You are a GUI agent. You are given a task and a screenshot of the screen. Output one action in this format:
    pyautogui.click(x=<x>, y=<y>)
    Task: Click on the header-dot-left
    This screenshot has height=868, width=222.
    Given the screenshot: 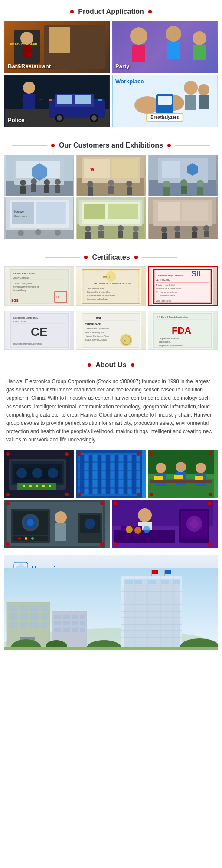 What is the action you would take?
    pyautogui.click(x=72, y=12)
    